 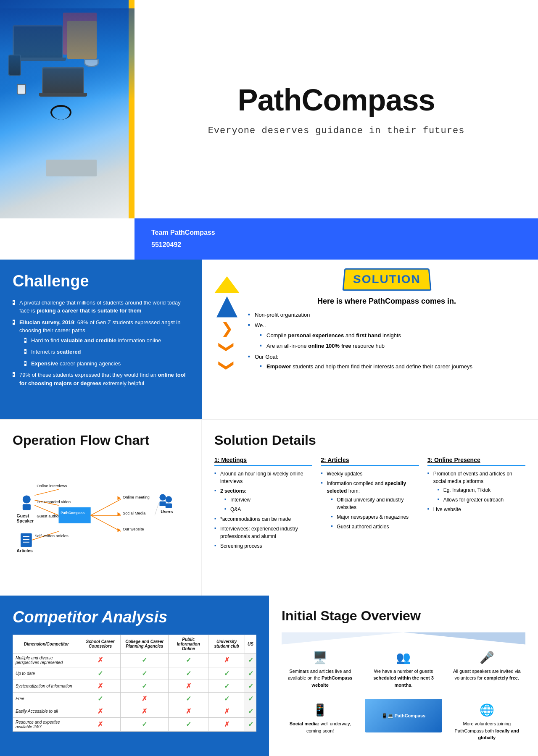 I want to click on solution-item-3: Our Goal: Empower students and help them…, so click(x=387, y=362).